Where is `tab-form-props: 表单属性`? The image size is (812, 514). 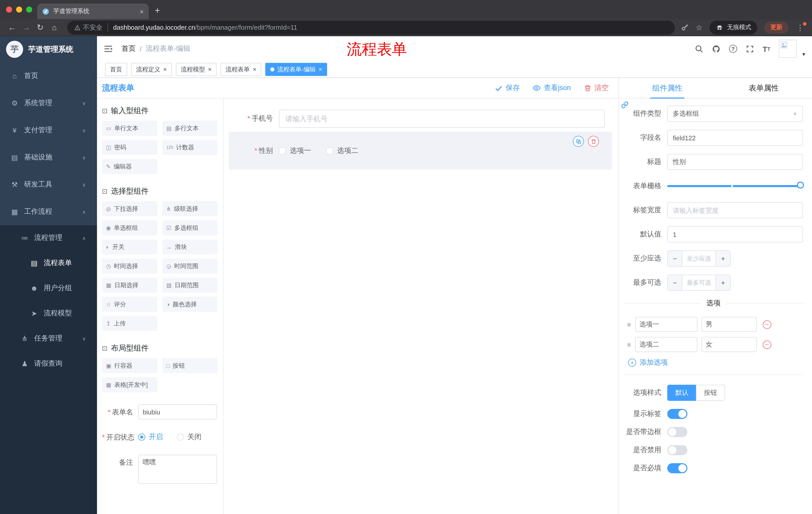
tab-form-props: 表单属性 is located at coordinates (764, 88).